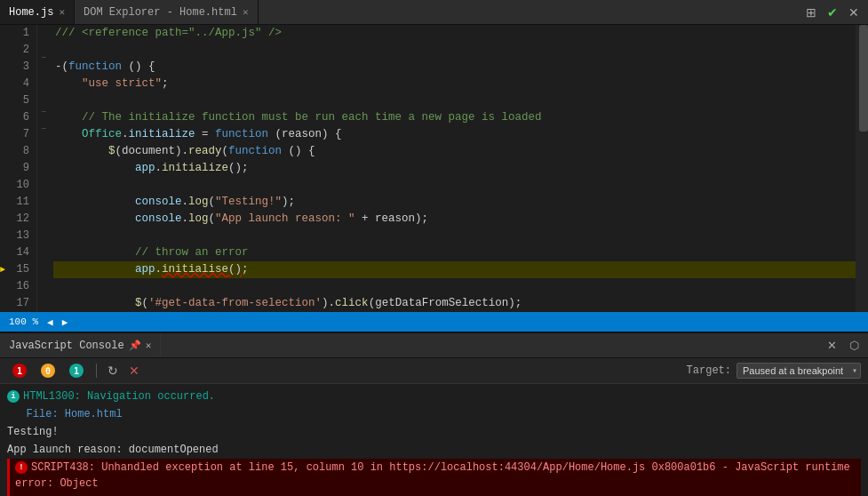  Describe the element at coordinates (37, 12) in the screenshot. I see `tab-home-js: Home.js ✕` at that location.